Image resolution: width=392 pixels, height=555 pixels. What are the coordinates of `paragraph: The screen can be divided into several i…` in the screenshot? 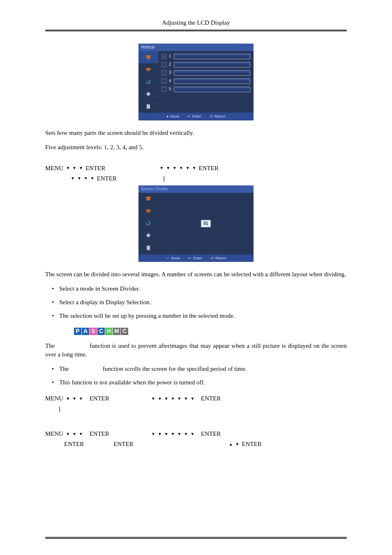 It's located at (196, 275).